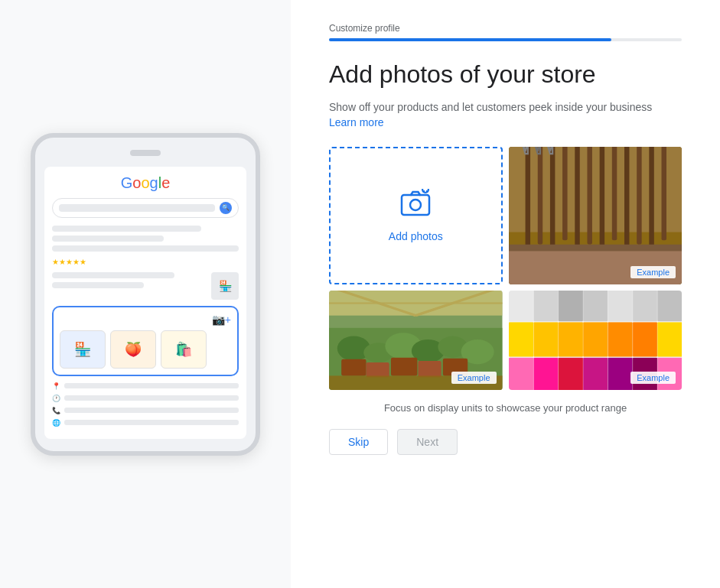 The height and width of the screenshot is (588, 720). What do you see at coordinates (226, 208) in the screenshot?
I see `search-icon: 🔍` at bounding box center [226, 208].